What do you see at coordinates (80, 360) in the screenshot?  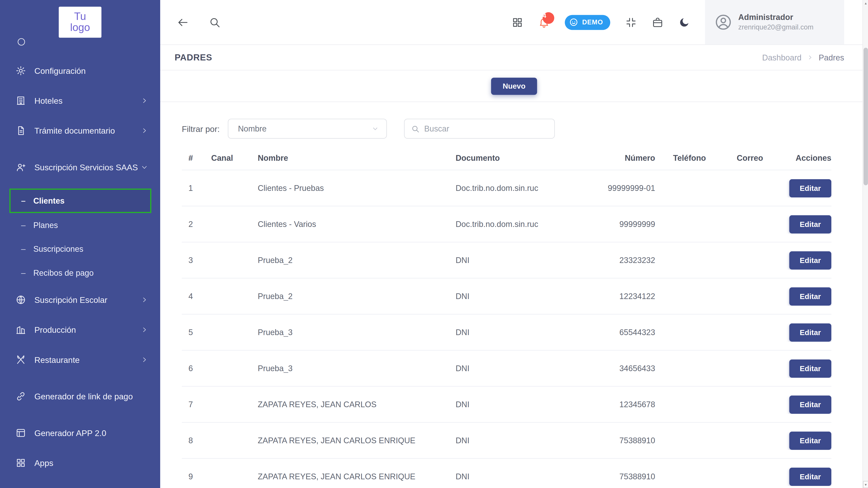 I see `sidebar-item-restaurante: Restaurante` at bounding box center [80, 360].